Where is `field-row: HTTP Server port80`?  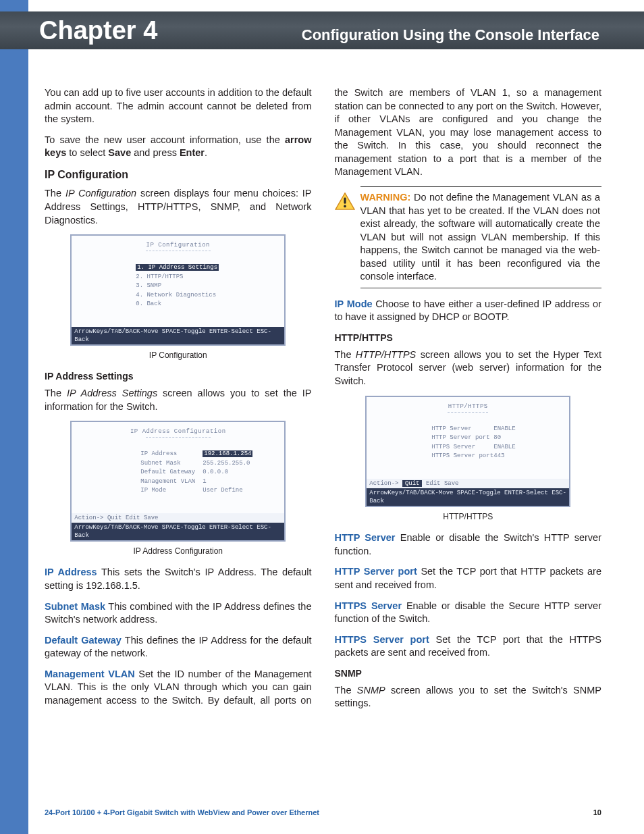
field-row: HTTP Server port80 is located at coordinates (500, 438).